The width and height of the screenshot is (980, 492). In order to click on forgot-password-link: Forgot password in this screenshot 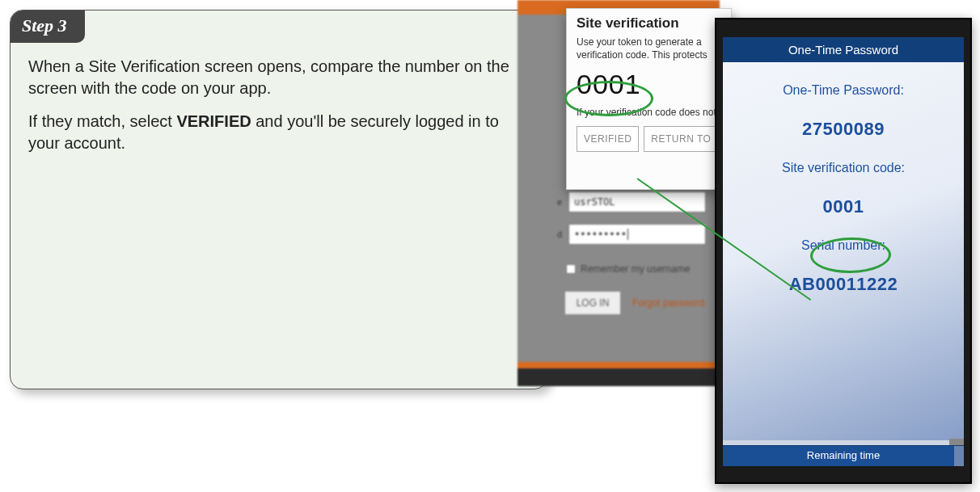, I will do `click(668, 303)`.